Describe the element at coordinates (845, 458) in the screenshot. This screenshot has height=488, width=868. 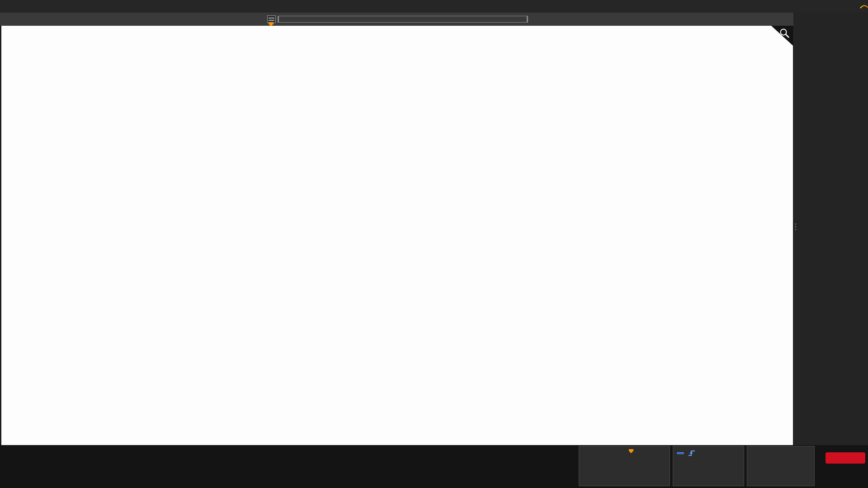
I see `stopped-button` at that location.